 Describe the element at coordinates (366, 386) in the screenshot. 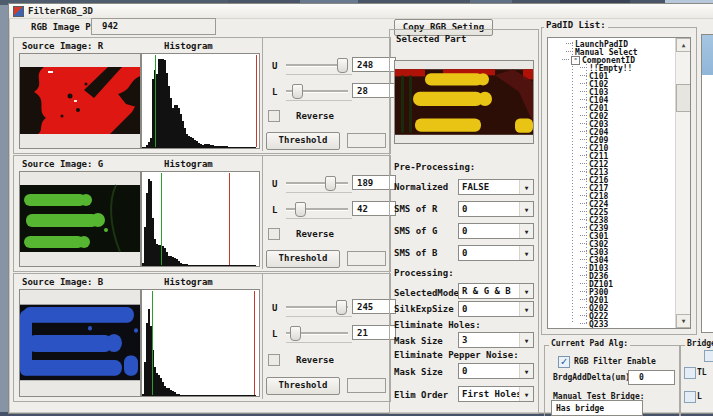

I see `threshold-result-box` at that location.